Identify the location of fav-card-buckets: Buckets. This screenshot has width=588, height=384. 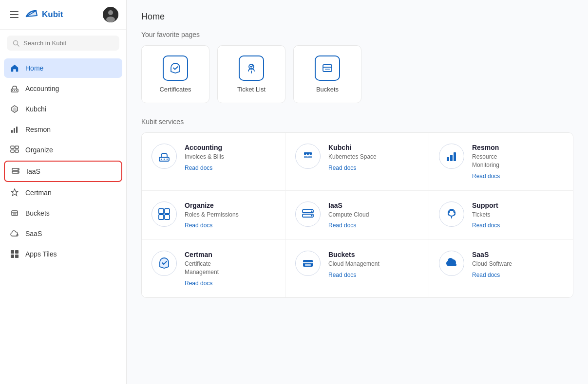
(327, 74).